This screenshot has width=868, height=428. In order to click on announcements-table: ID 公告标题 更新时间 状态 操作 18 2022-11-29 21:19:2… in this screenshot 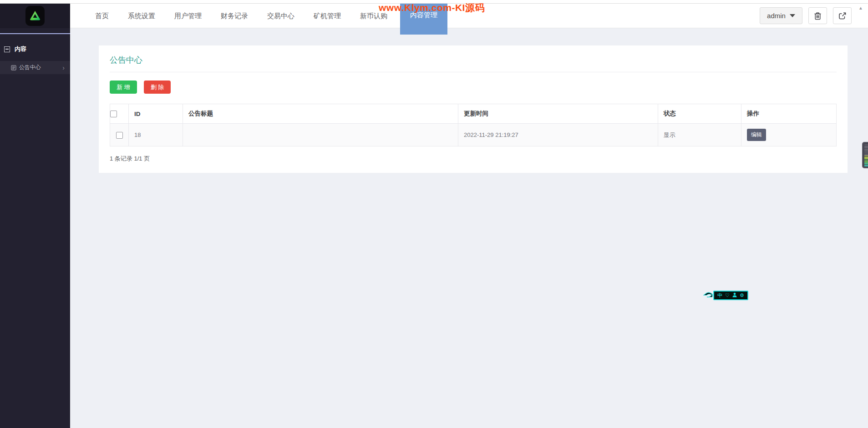, I will do `click(473, 125)`.